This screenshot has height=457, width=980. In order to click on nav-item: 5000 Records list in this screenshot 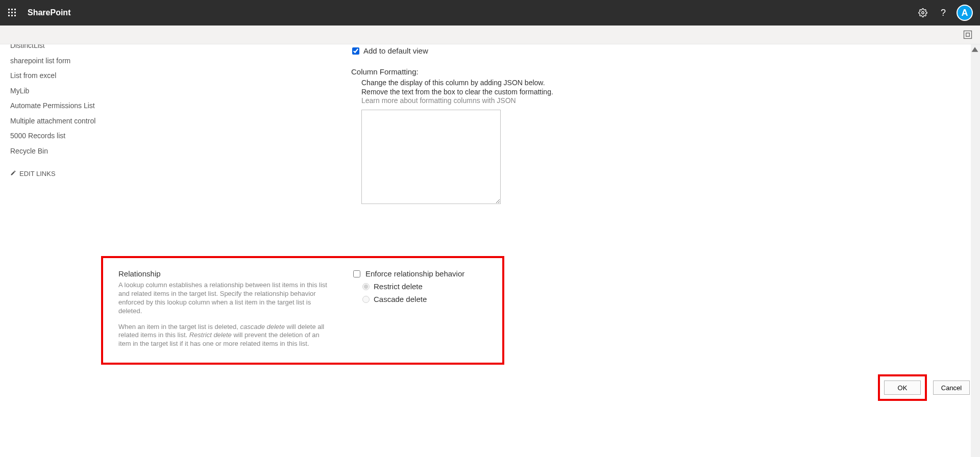, I will do `click(54, 136)`.